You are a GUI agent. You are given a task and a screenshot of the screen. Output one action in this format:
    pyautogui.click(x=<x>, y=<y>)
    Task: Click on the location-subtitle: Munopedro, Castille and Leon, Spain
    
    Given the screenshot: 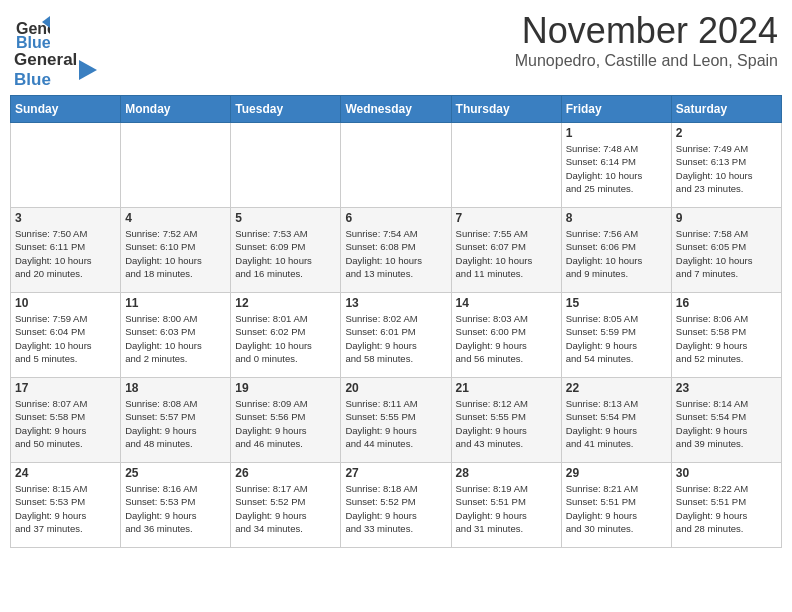 What is the action you would take?
    pyautogui.click(x=646, y=61)
    